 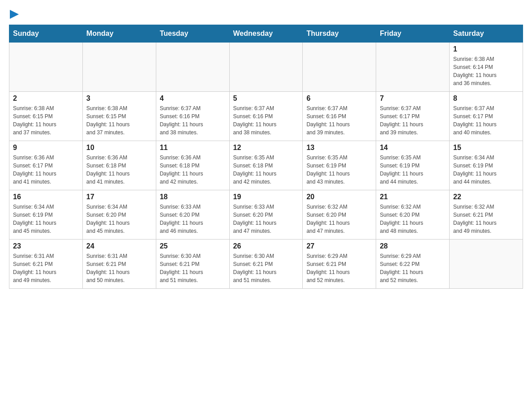 I want to click on day-number: 17, so click(x=119, y=197).